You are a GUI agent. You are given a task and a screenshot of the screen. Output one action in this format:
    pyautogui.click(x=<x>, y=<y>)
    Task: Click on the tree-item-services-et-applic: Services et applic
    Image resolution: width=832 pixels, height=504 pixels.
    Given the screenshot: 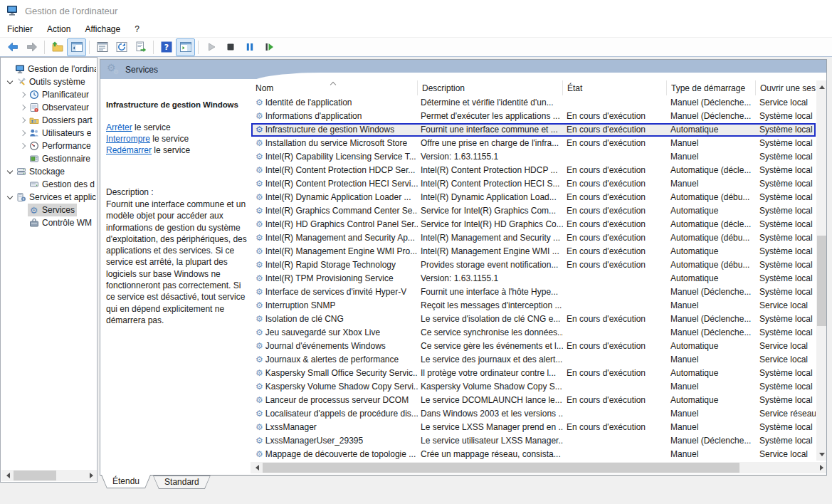 What is the action you would take?
    pyautogui.click(x=48, y=197)
    